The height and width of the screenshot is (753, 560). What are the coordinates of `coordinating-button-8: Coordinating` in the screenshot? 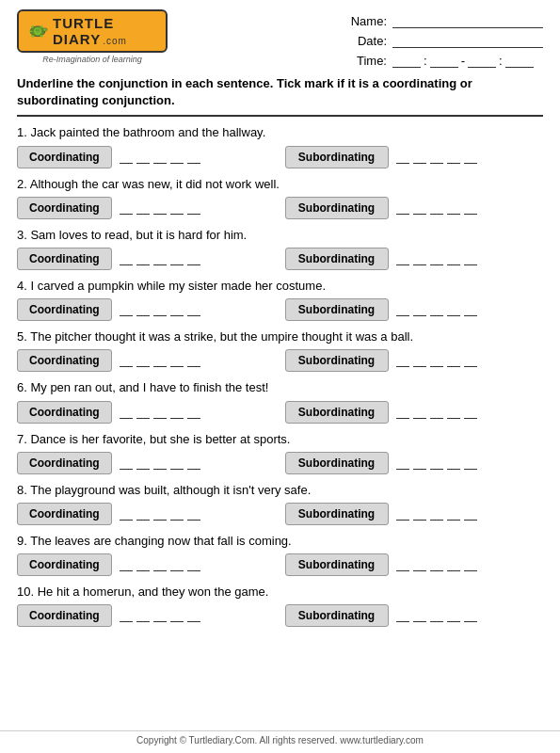 It's located at (64, 514).